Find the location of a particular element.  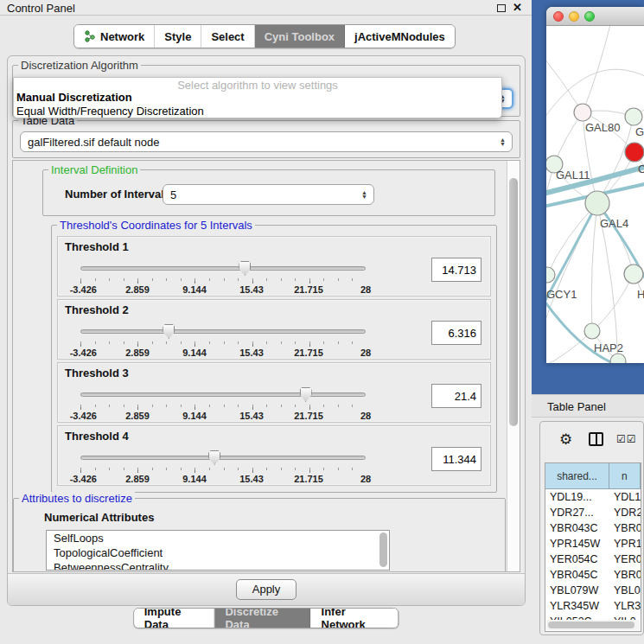

list-item: BetweennessCentrality is located at coordinates (218, 565).